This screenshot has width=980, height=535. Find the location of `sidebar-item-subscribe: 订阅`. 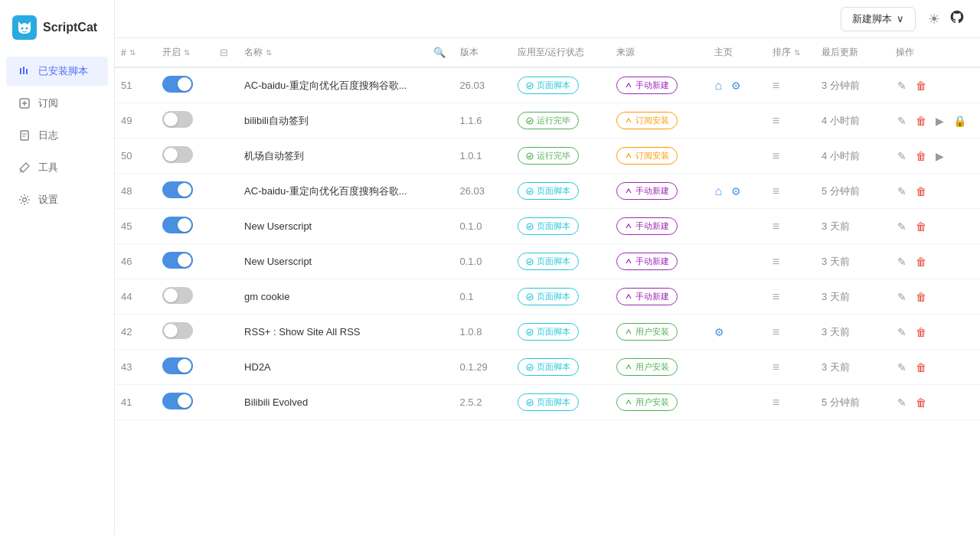

sidebar-item-subscribe: 订阅 is located at coordinates (57, 103).